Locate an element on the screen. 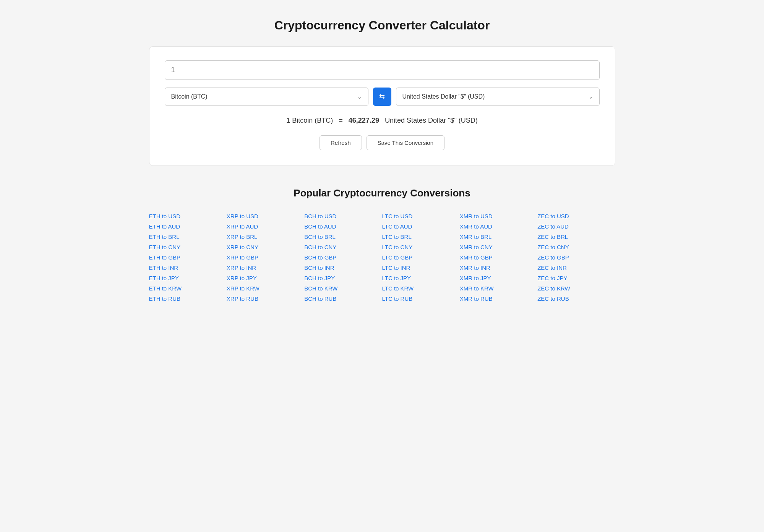  conversion-link: ZEC to GBP is located at coordinates (576, 258).